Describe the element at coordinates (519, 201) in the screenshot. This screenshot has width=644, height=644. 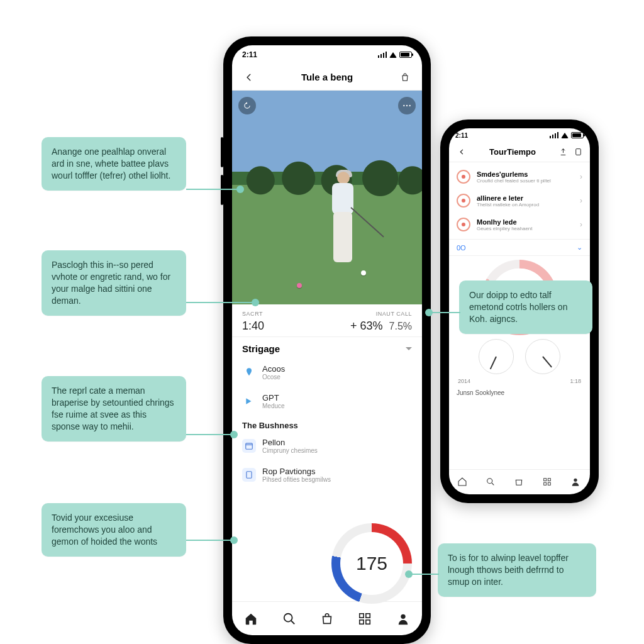
I see `tempo-item-2: allinere e leterThelist matleke on Amopr…` at that location.